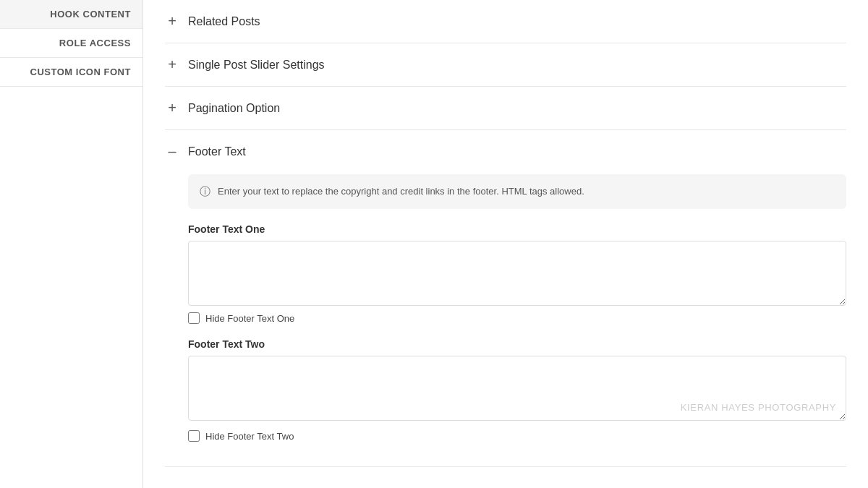  What do you see at coordinates (517, 389) in the screenshot?
I see `footer-text-two-wrapper: KIERAN HAYES PHOTOGRAPHY` at bounding box center [517, 389].